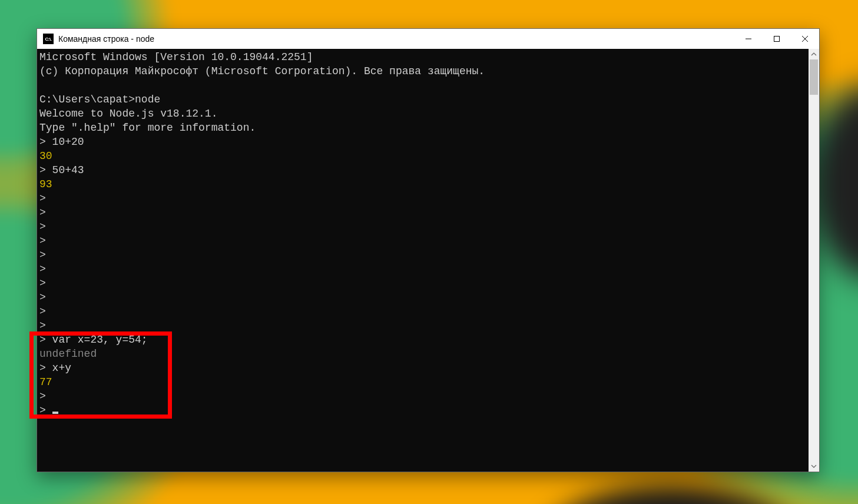  Describe the element at coordinates (423, 170) in the screenshot. I see `terminal-line: > 50+43` at that location.